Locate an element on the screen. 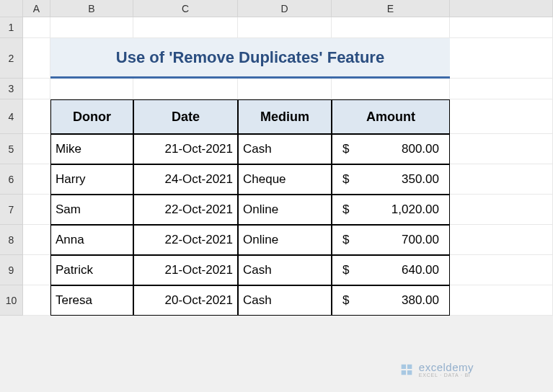  table-cell-amount: $1,020.00 is located at coordinates (391, 210).